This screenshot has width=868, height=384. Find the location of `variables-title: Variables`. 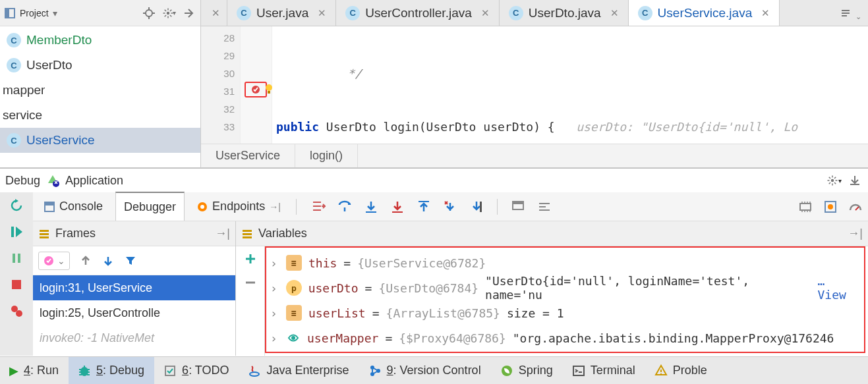

variables-title: Variables is located at coordinates (283, 233).